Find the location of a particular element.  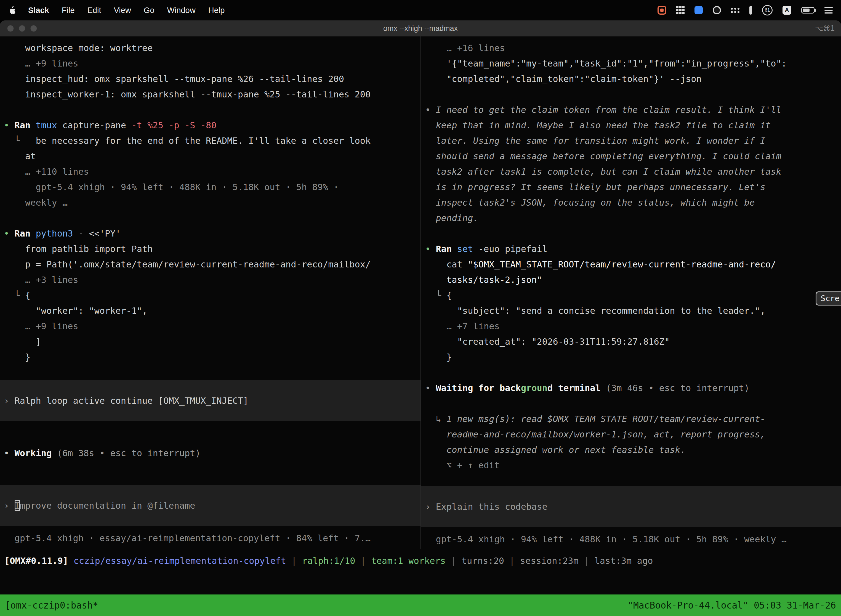

terminal-line: … +3 lines is located at coordinates (210, 280).